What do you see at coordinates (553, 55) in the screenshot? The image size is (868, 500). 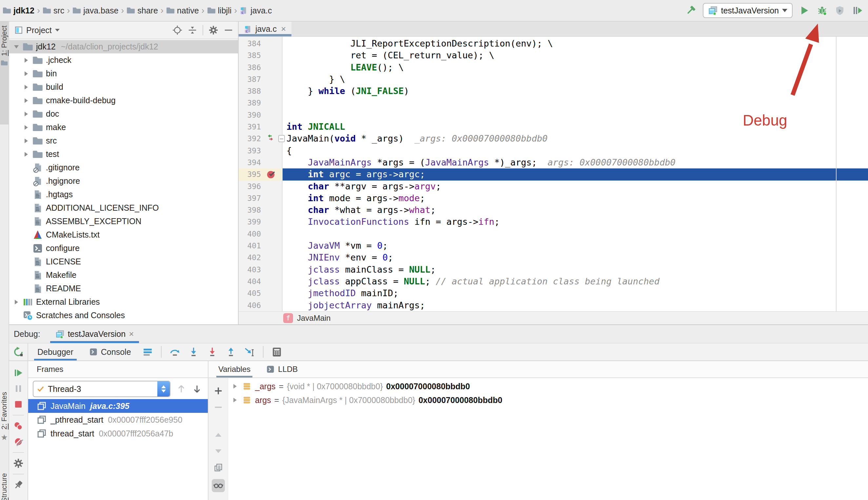 I see `code-line-385: 385 ret = (CEL_return_value); \` at bounding box center [553, 55].